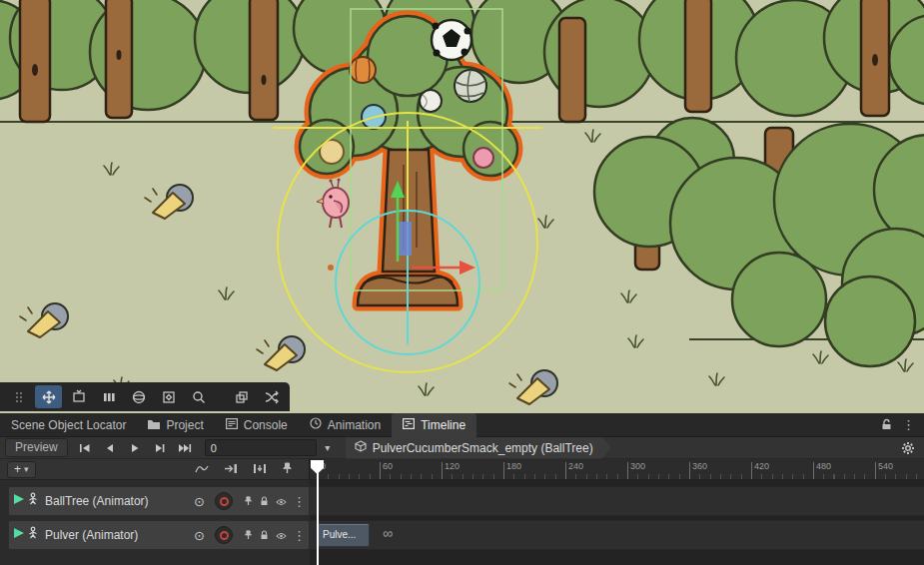 This screenshot has width=924, height=565. What do you see at coordinates (117, 501) in the screenshot?
I see `track-label: BallTree (Animator)` at bounding box center [117, 501].